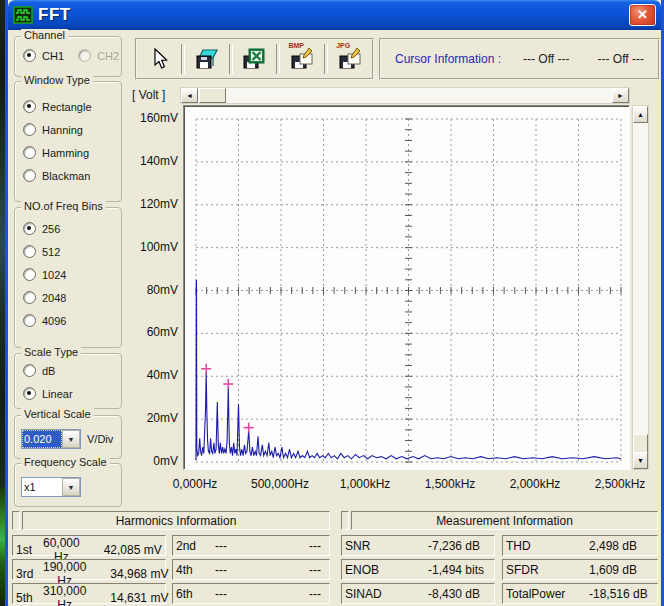 The height and width of the screenshot is (606, 664). I want to click on save-bmp-icon, so click(302, 59).